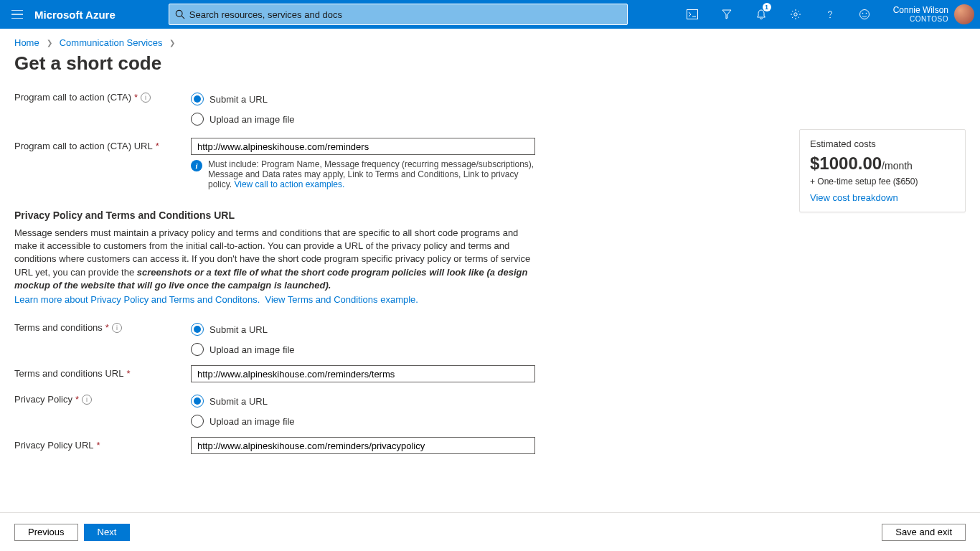  Describe the element at coordinates (727, 14) in the screenshot. I see `directories-button` at that location.